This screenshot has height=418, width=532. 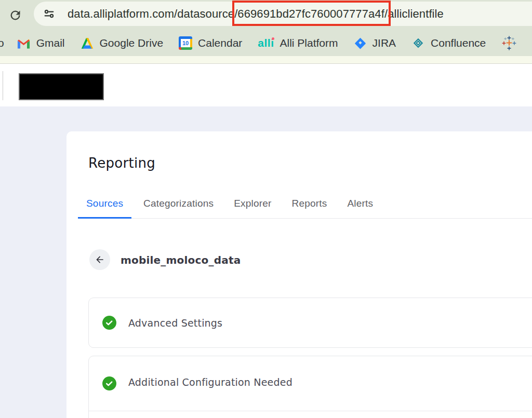 What do you see at coordinates (311, 14) in the screenshot?
I see `url-highlighted-id: /669691bd27fc760007777a4f/` at bounding box center [311, 14].